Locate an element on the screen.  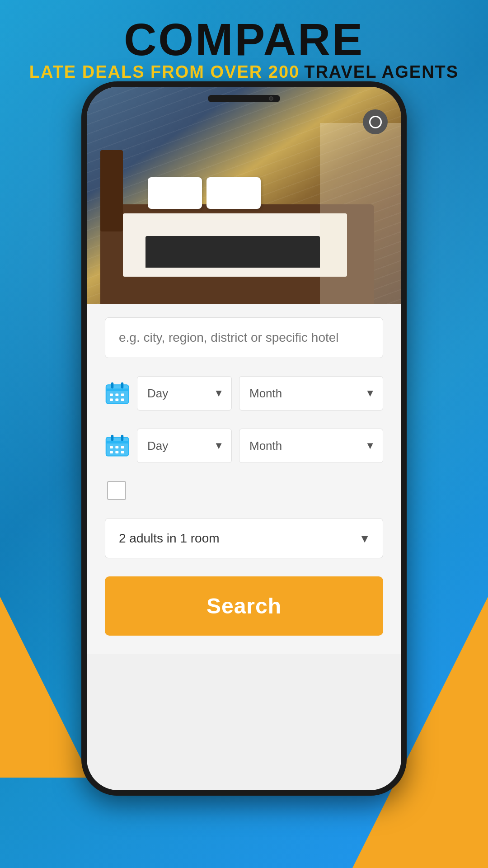
checkbox-row is located at coordinates (244, 491).